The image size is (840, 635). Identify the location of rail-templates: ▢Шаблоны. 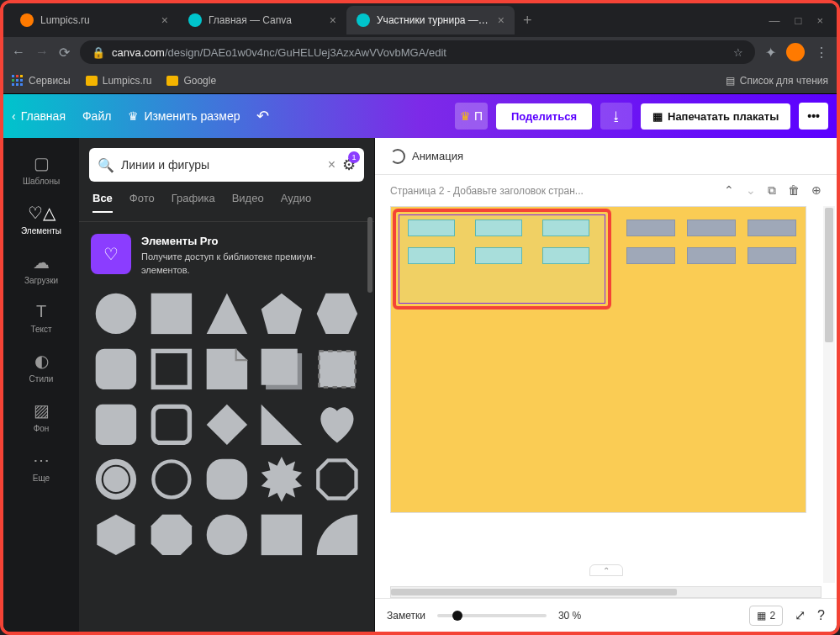
(41, 170).